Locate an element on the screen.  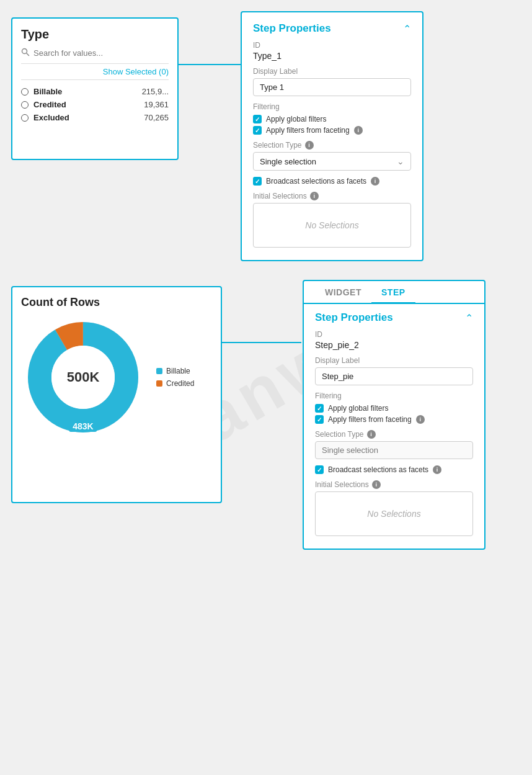
apply-filters-faceting-info-icon-2: i is located at coordinates (420, 419).